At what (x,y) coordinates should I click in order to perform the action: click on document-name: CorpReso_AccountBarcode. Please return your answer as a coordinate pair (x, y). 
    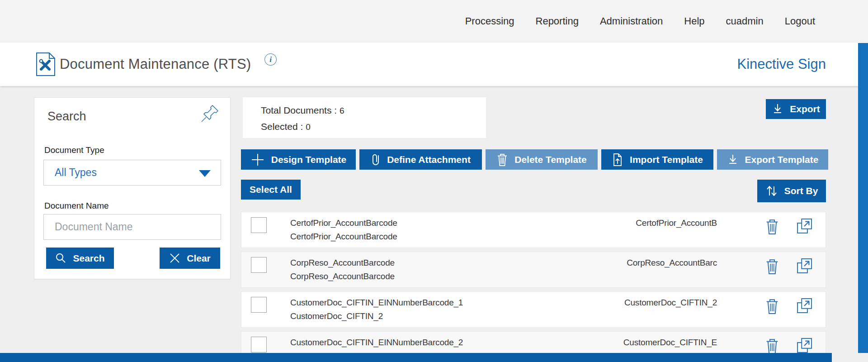
    Looking at the image, I should click on (343, 263).